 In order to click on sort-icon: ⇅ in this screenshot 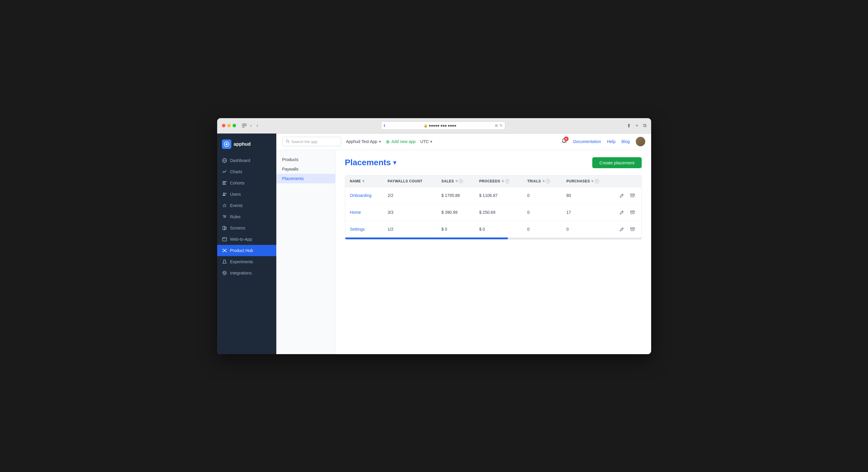, I will do `click(364, 181)`.